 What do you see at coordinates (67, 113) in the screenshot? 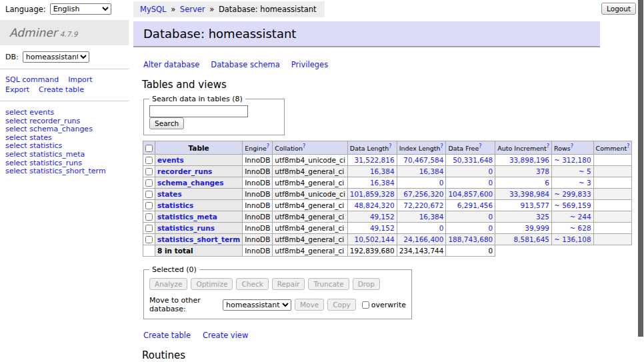
I see `sidebar-item-select-events: select events` at bounding box center [67, 113].